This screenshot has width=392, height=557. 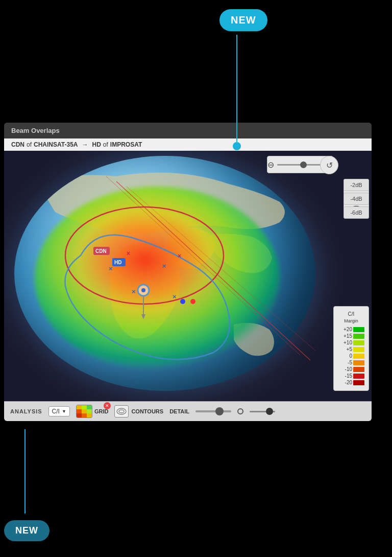 I want to click on reset-button: ↺, so click(x=329, y=165).